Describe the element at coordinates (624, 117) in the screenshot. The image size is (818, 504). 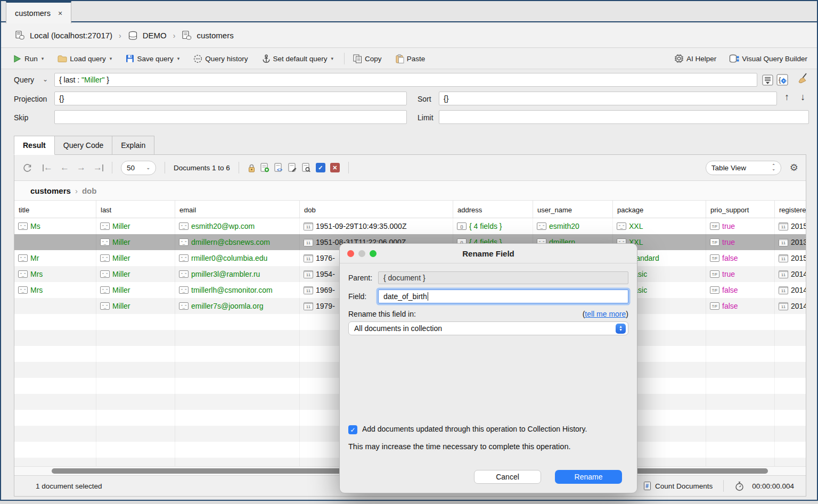
I see `limit-input` at that location.